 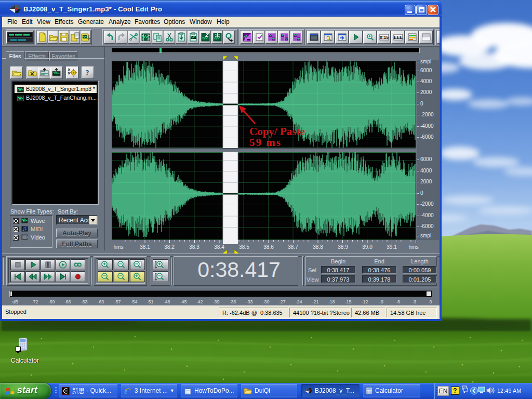 What do you see at coordinates (126, 391) in the screenshot?
I see `svg-text: e` at bounding box center [126, 391].